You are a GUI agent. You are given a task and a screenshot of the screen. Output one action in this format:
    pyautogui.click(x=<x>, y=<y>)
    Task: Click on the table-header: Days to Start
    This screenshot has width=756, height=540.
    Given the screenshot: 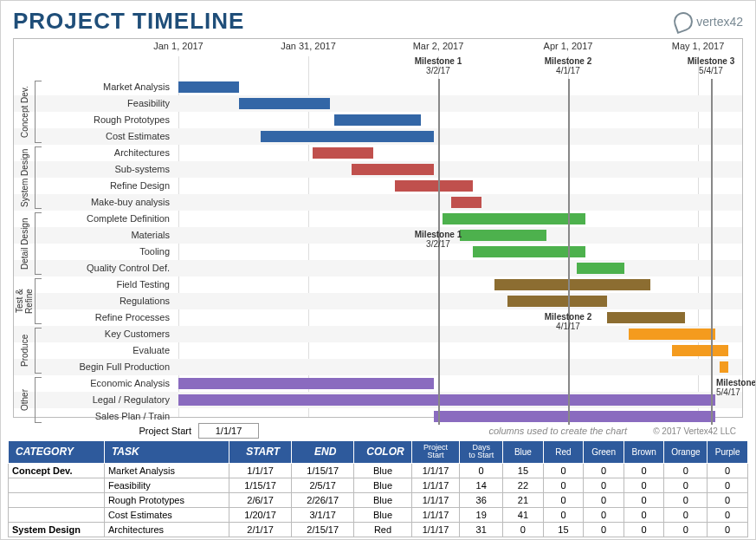 What is the action you would take?
    pyautogui.click(x=481, y=452)
    